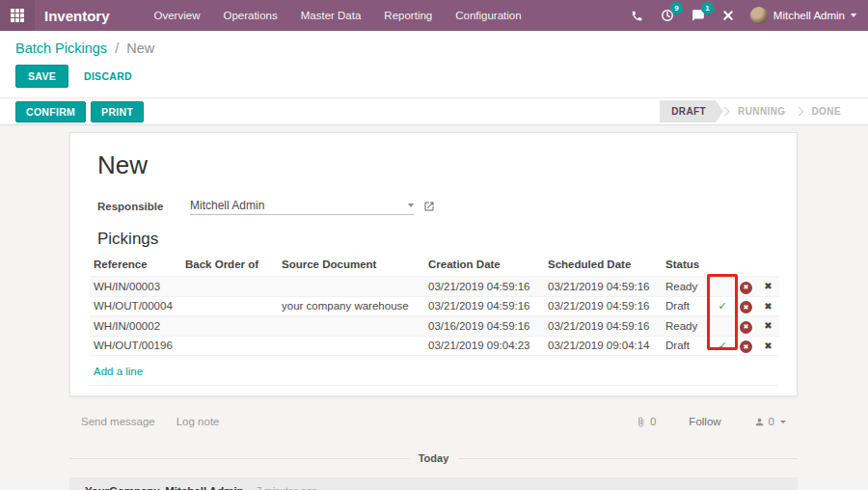  What do you see at coordinates (434, 307) in the screenshot?
I see `picking-row: WH/OUT/00004 your company warehouse 03/2…` at bounding box center [434, 307].